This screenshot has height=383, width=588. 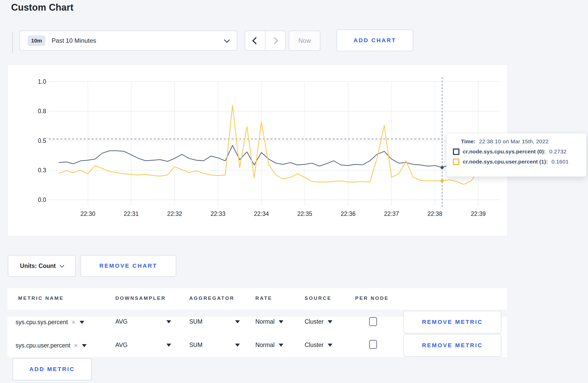 I want to click on svg-text: 22:38, so click(x=435, y=214).